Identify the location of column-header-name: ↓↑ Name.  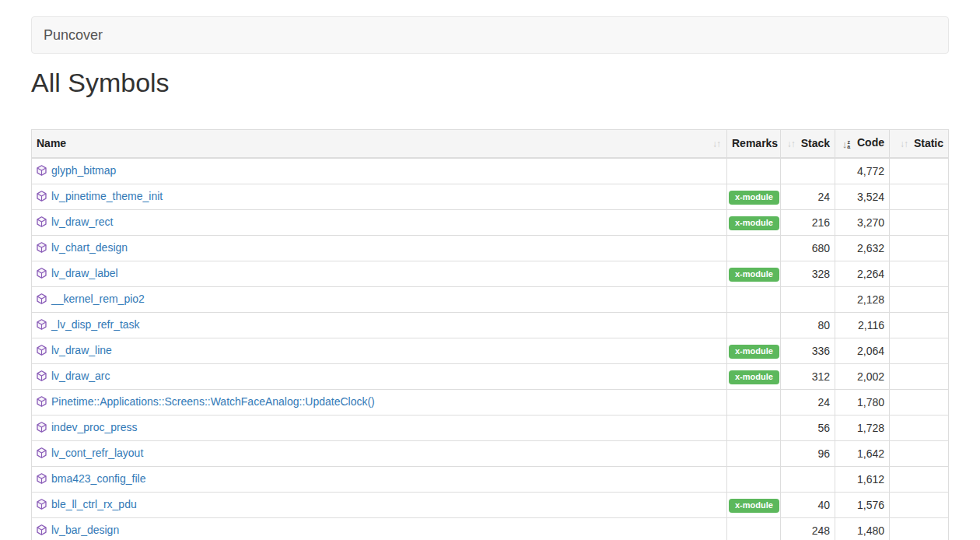
(380, 143).